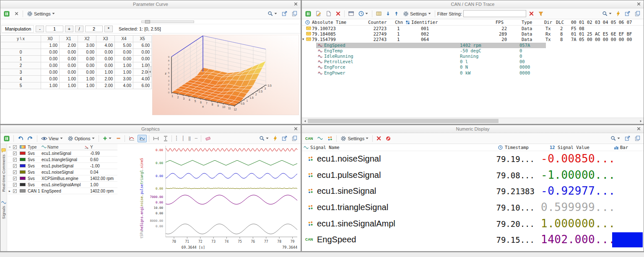 This screenshot has height=257, width=644. What do you see at coordinates (62, 185) in the screenshot?
I see `legend-row: ✓Svsecu1.sineSignalAmpl1.00` at bounding box center [62, 185].